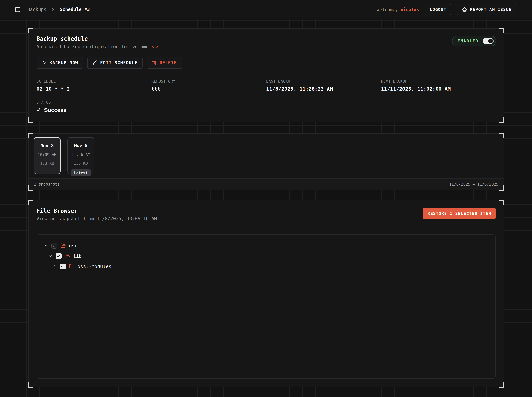 Image resolution: width=532 pixels, height=397 pixels. Describe the element at coordinates (209, 81) in the screenshot. I see `field-label: REPOSITORY` at that location.